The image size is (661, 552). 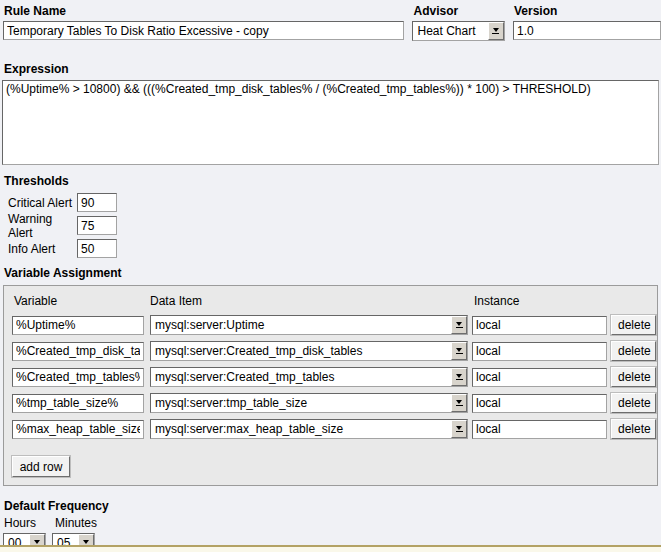 I want to click on hours-label: Hours, so click(x=30, y=523).